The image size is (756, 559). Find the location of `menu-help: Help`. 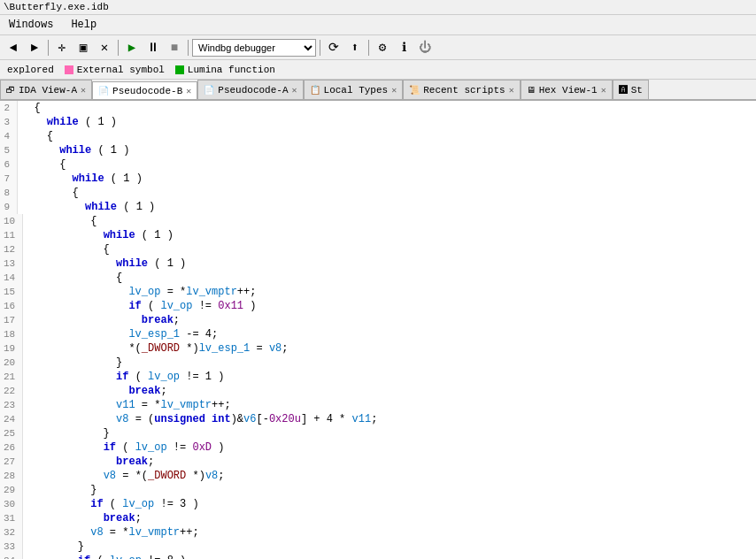

menu-help: Help is located at coordinates (83, 25).